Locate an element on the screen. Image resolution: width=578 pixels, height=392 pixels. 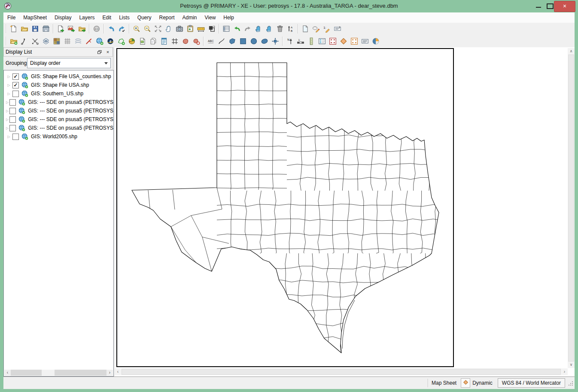
draw-line-button is located at coordinates (222, 41).